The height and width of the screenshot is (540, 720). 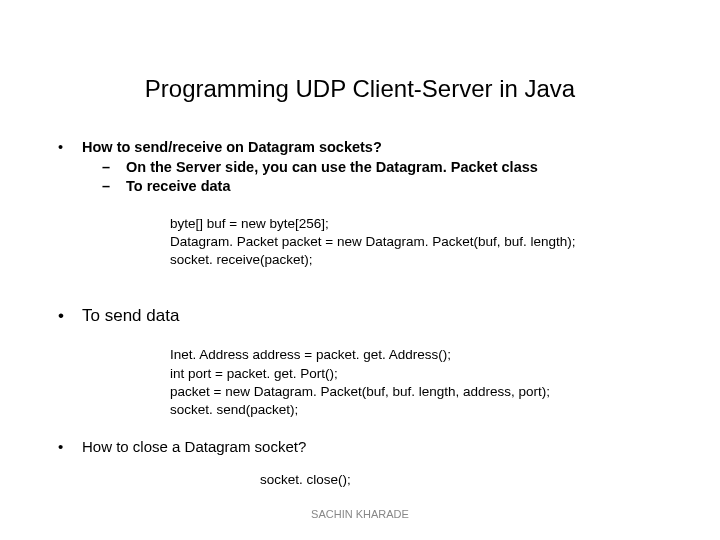 What do you see at coordinates (470, 480) in the screenshot?
I see `code-block-close: socket. close();` at bounding box center [470, 480].